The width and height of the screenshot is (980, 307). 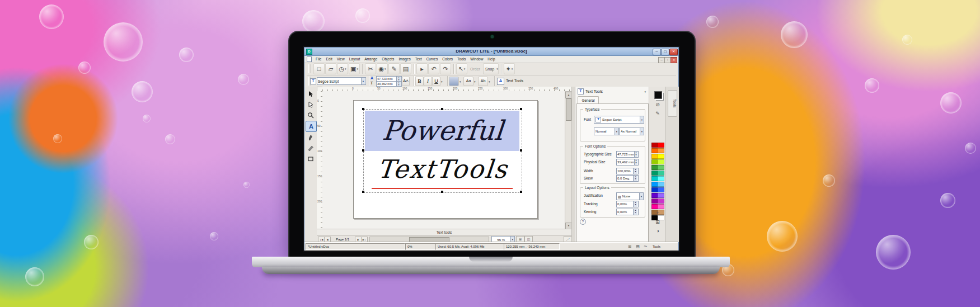 I want to click on import-button: ◷▾, so click(x=343, y=69).